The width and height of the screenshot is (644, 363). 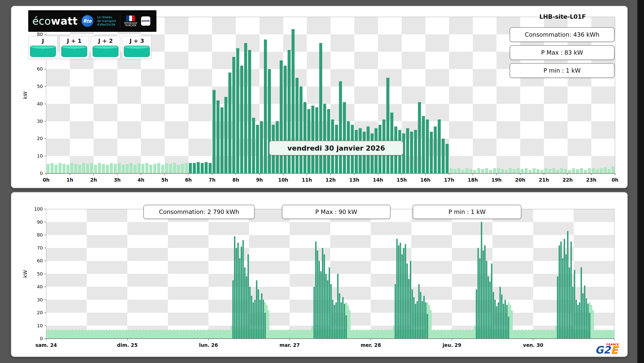 I want to click on svg-text: dim. 25, so click(x=127, y=345).